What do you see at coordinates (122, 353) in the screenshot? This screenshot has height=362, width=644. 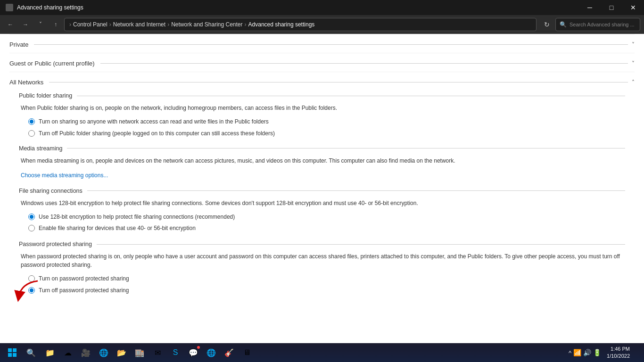 I see `taskbar-files-icon: 📂` at bounding box center [122, 353].